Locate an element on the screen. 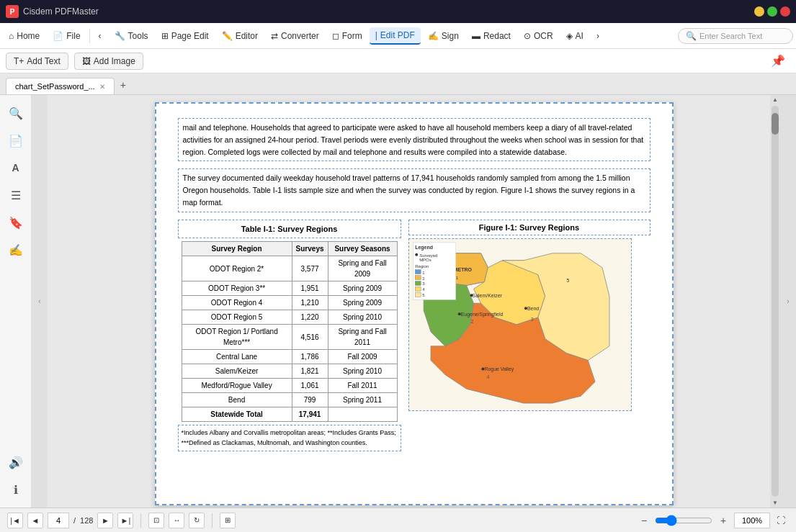  svg-text: Eugene/Springfield is located at coordinates (481, 315).